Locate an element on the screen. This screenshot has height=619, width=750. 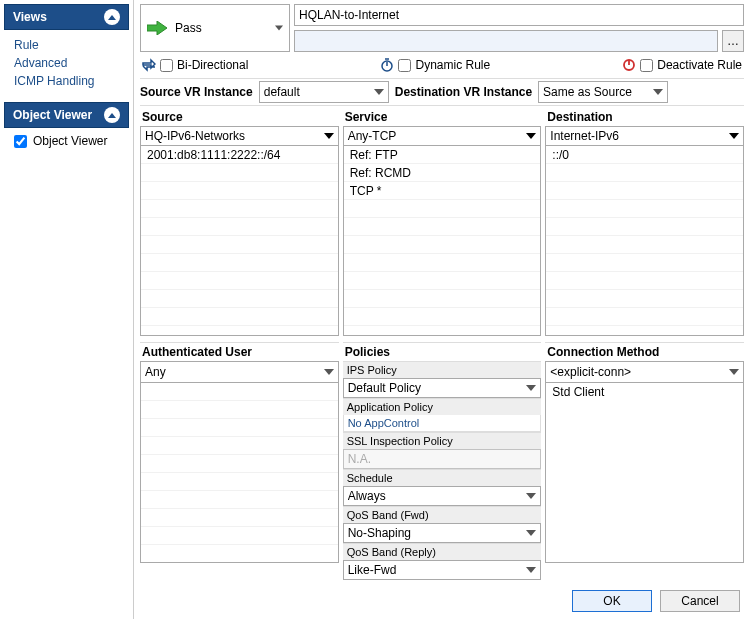
list-item: ::/0 is located at coordinates (644, 155).